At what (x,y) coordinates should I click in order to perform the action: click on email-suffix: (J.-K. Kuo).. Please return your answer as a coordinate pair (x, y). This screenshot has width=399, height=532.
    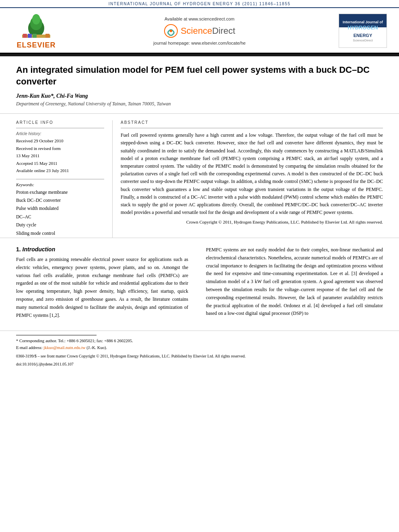
    Looking at the image, I should click on (97, 347).